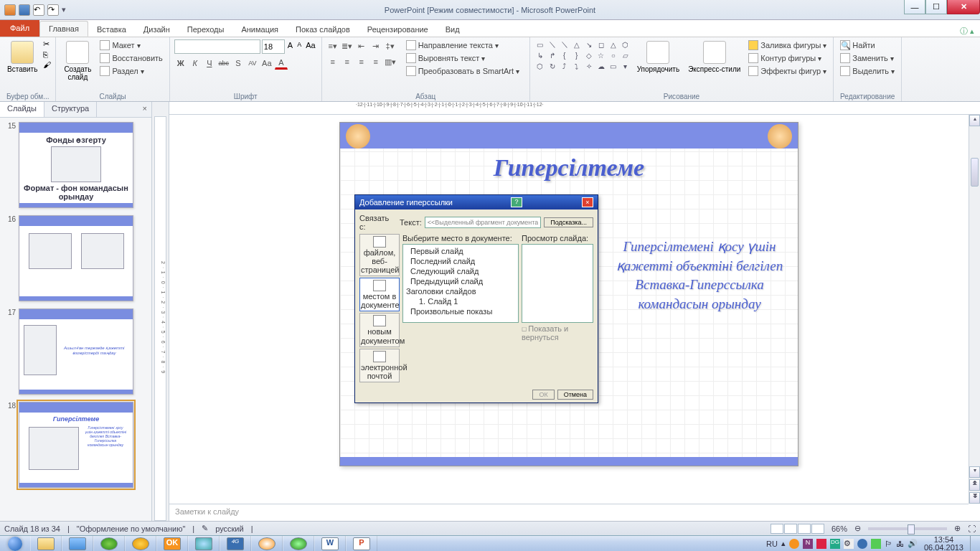 Image resolution: width=980 pixels, height=551 pixels. What do you see at coordinates (974, 172) in the screenshot?
I see `scroll-thumb` at bounding box center [974, 172].